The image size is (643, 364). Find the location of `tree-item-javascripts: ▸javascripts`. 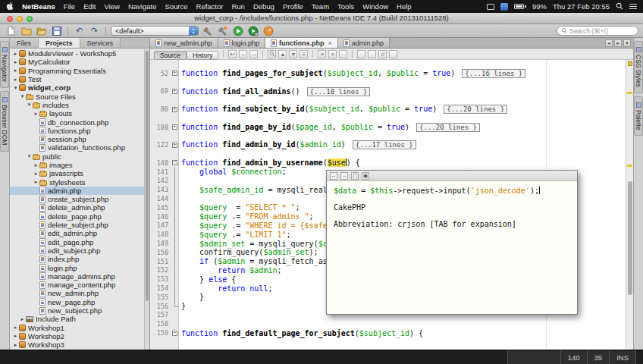

tree-item-javascripts: ▸javascripts is located at coordinates (80, 173).